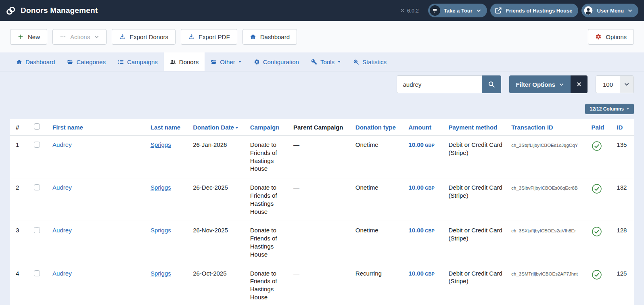 The image size is (644, 305). I want to click on column-header-amount: Amount, so click(425, 127).